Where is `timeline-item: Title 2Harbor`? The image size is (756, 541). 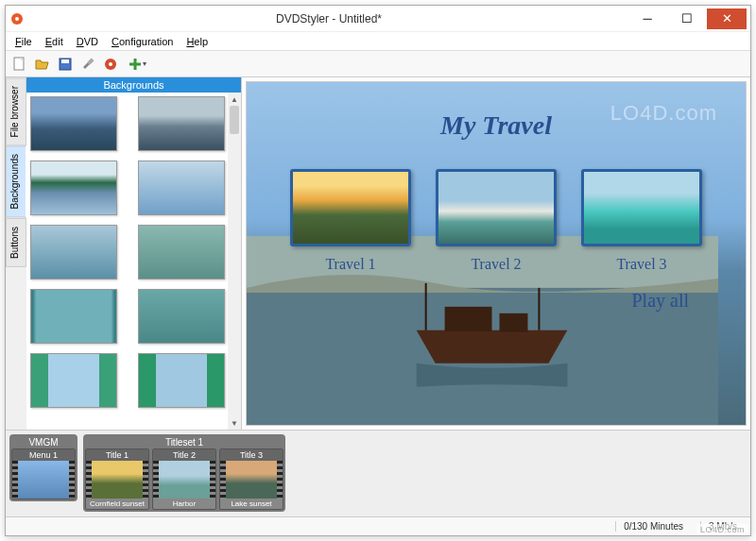
timeline-item: Title 2Harbor is located at coordinates (184, 480).